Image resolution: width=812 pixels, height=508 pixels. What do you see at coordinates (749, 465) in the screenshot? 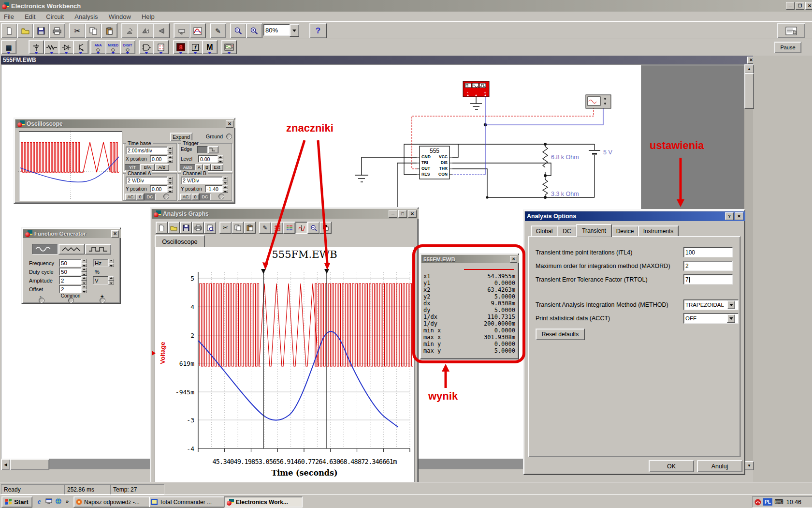
I see `scroll-down-icon: ▼` at bounding box center [749, 465].